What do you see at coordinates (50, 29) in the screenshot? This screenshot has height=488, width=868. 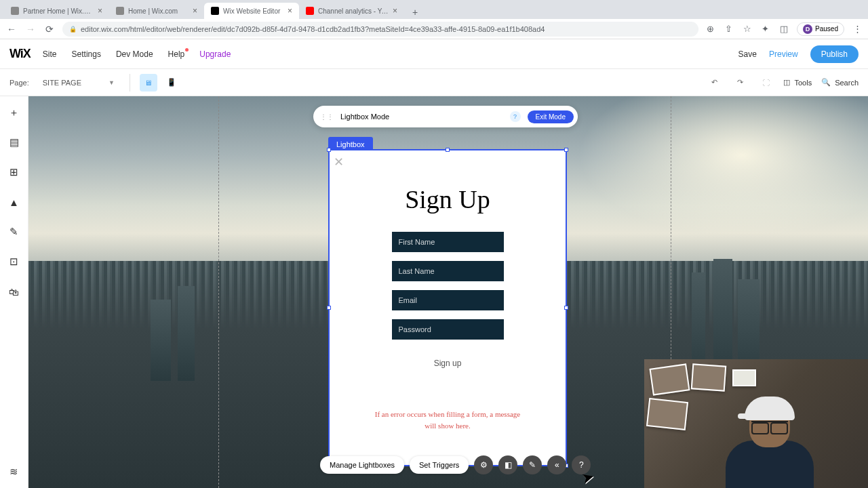 I see `reload-button: ⟳` at bounding box center [50, 29].